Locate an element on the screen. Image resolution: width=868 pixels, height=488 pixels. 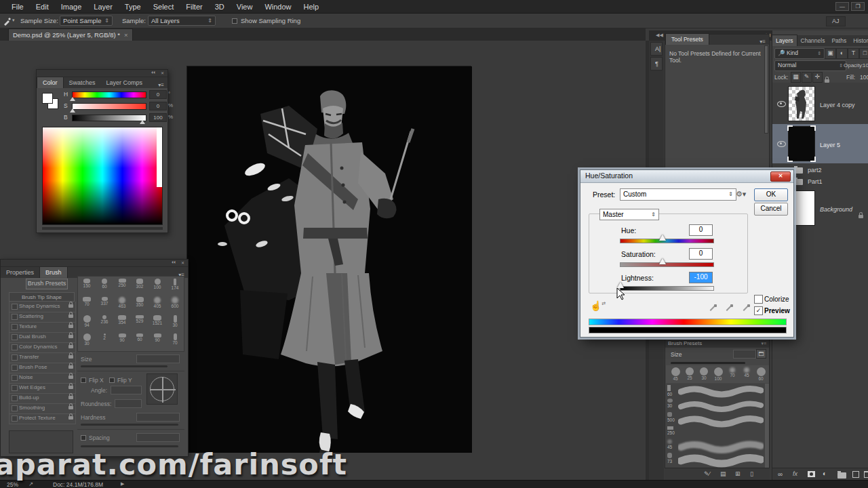
channel-dropdown: Master ⇕ is located at coordinates (629, 214).